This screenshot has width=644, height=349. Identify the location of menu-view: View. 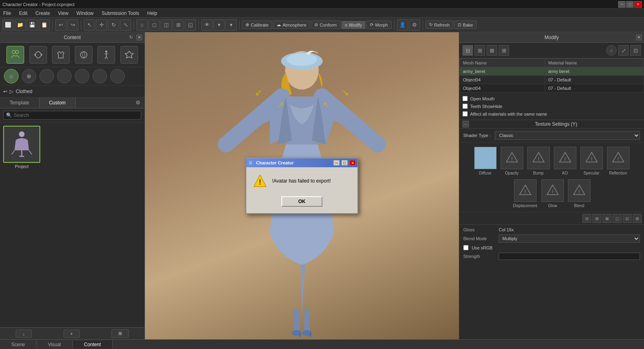
(63, 13).